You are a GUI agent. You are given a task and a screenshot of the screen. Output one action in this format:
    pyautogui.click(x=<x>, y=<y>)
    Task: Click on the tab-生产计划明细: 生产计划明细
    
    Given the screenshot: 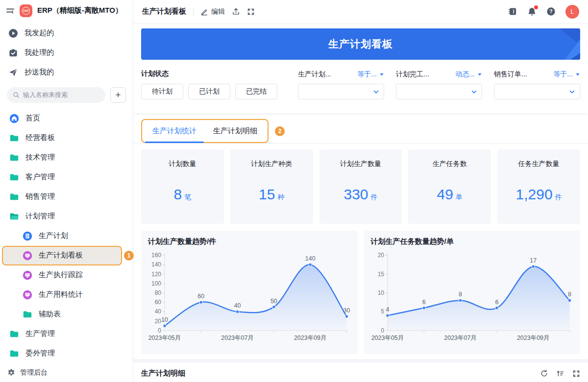 What is the action you would take?
    pyautogui.click(x=235, y=131)
    